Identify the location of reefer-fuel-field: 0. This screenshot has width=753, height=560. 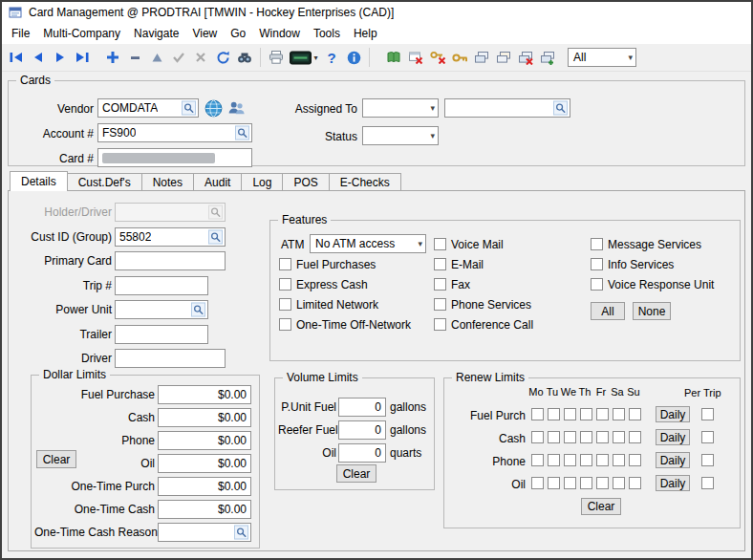
(362, 430).